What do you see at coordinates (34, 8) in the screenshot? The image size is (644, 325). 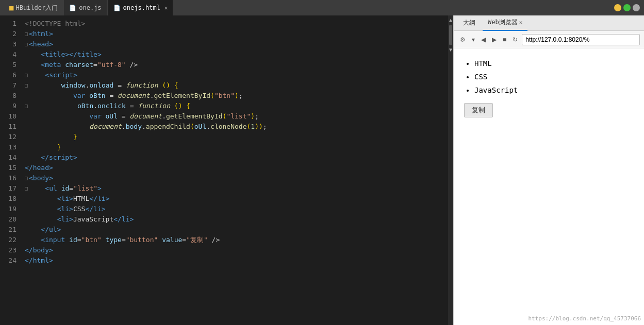 I see `app-title-tab: ■ HBuilder入门` at bounding box center [34, 8].